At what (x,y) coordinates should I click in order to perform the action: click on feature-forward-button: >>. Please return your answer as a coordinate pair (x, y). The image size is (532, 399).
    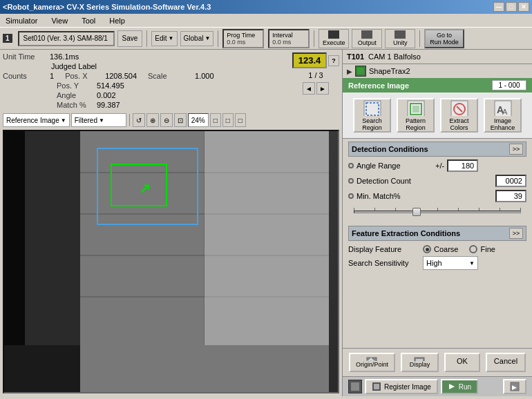
    Looking at the image, I should click on (516, 233).